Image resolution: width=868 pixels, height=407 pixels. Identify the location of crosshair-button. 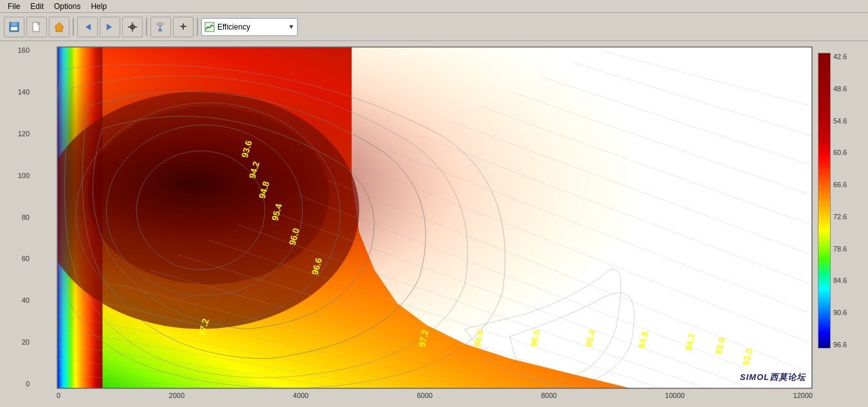
(132, 27).